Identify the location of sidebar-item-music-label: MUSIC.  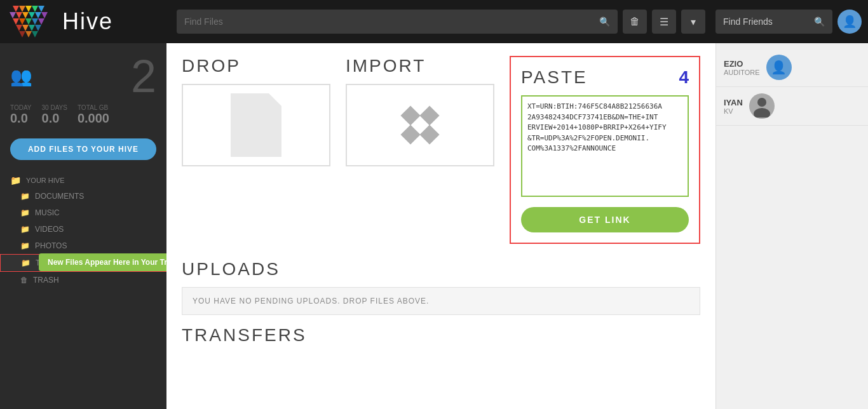
(47, 213).